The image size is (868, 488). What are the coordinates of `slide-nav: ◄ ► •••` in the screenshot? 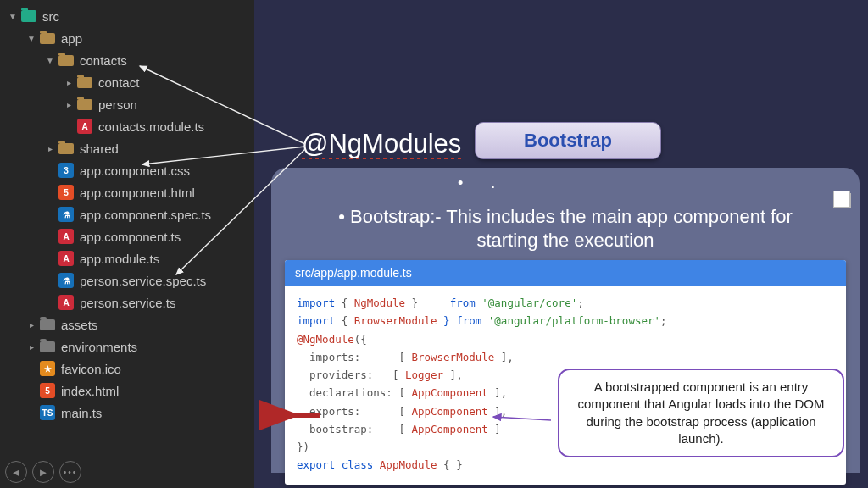 It's located at (43, 472).